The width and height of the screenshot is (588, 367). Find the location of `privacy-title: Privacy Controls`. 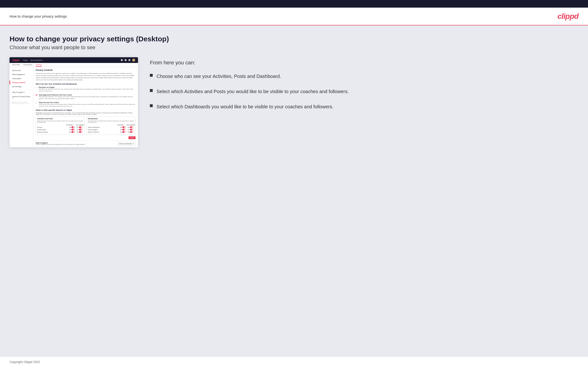

privacy-title: Privacy Controls is located at coordinates (86, 70).